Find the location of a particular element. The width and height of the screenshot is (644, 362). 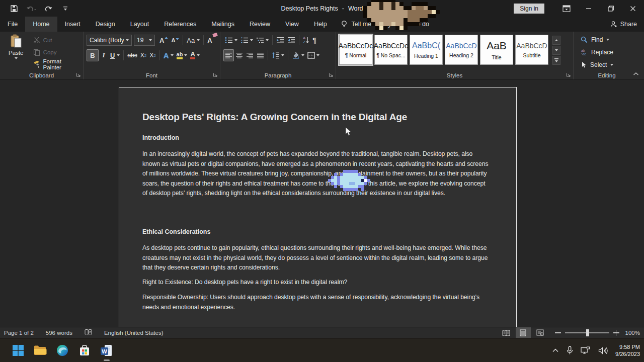

paragraph-dialog-launcher is located at coordinates (331, 75).